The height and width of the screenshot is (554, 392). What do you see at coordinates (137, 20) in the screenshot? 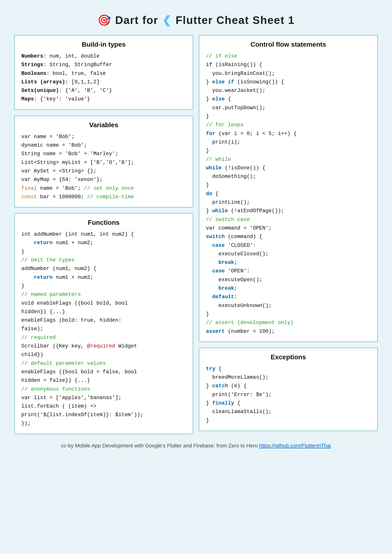
I see `header-title: Dart for` at bounding box center [137, 20].